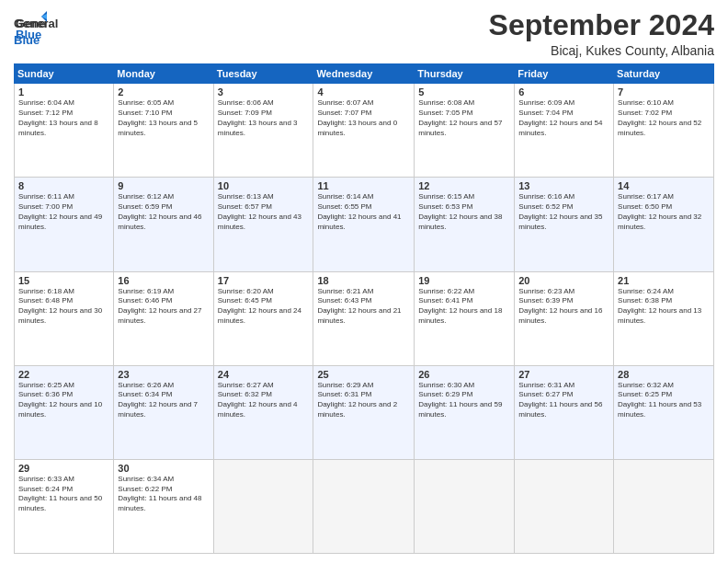  Describe the element at coordinates (364, 307) in the screenshot. I see `day-info: Sunrise: 6:21 AMSunset: 6:43 PMDaylight:…` at that location.